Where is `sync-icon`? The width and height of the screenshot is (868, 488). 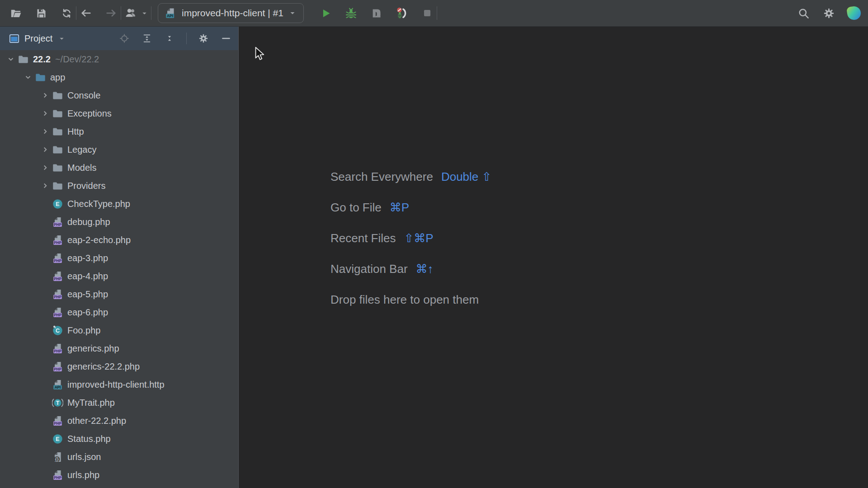
sync-icon is located at coordinates (66, 13).